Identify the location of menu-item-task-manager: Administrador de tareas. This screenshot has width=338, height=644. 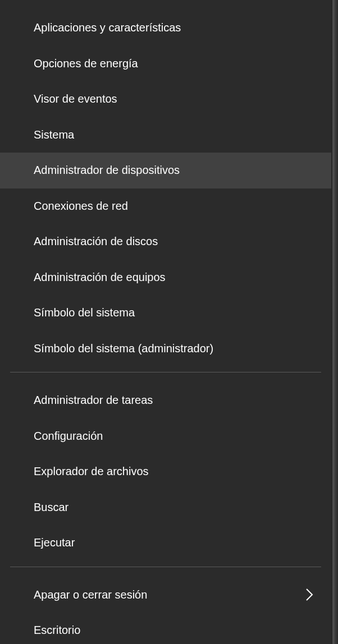
(166, 401).